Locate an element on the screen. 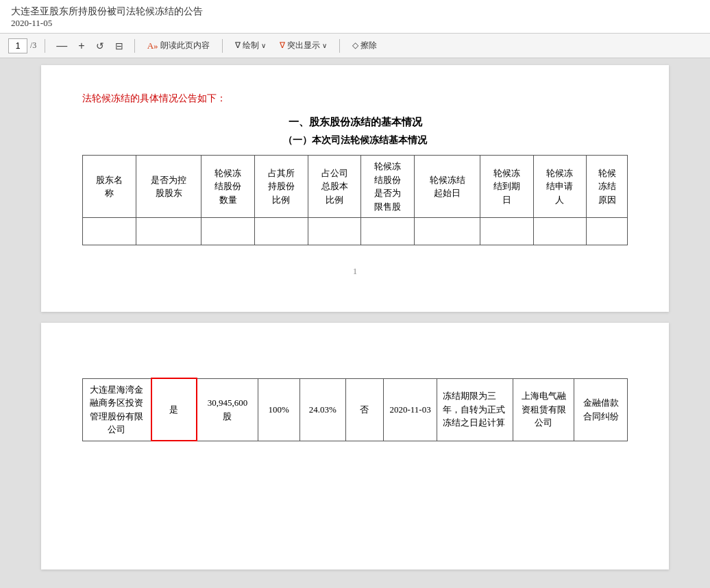 This screenshot has height=588, width=710. col-own-ratio: 占其所持股份比例 is located at coordinates (282, 186).